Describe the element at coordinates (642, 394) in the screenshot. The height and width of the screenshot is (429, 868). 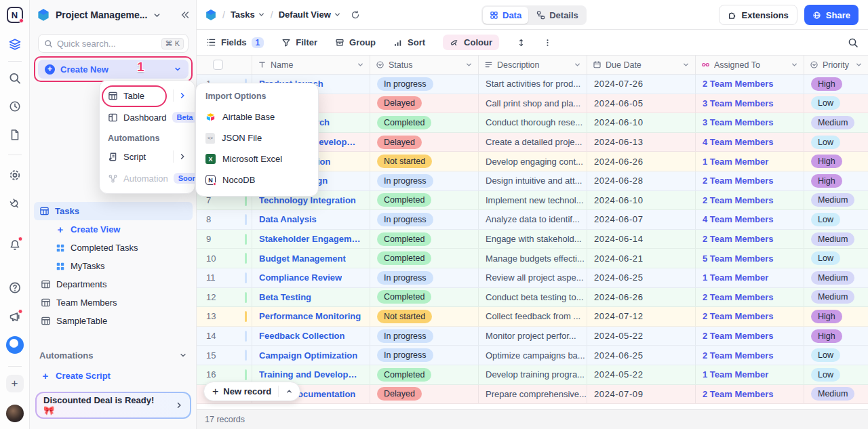
I see `due-date-cell: 2024-07-09` at that location.